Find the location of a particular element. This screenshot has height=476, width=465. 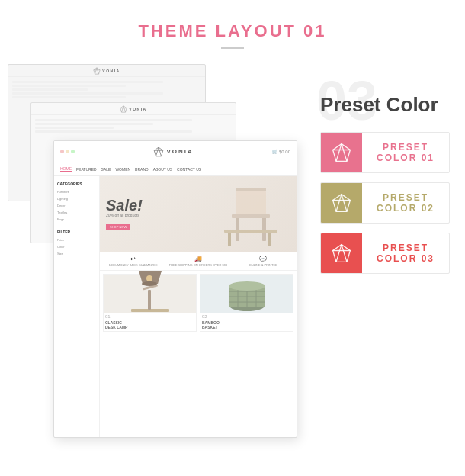

sidebar-item: Furniture is located at coordinates (76, 192).